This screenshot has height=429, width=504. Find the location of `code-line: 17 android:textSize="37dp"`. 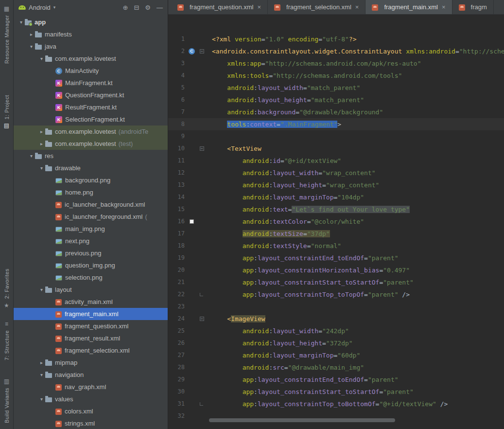

code-line: 17 android:textSize="37dp" is located at coordinates (336, 233).